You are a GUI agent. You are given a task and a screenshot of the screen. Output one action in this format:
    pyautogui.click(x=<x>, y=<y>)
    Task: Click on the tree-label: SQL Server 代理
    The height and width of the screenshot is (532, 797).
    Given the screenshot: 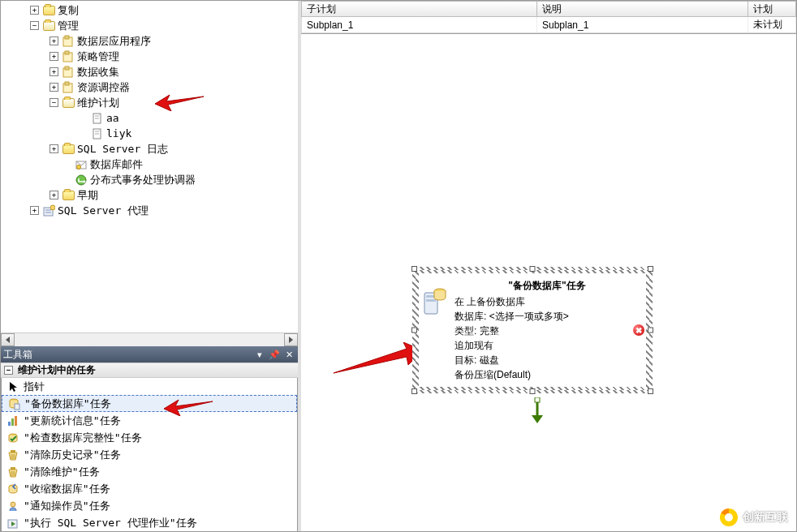 What is the action you would take?
    pyautogui.click(x=103, y=211)
    